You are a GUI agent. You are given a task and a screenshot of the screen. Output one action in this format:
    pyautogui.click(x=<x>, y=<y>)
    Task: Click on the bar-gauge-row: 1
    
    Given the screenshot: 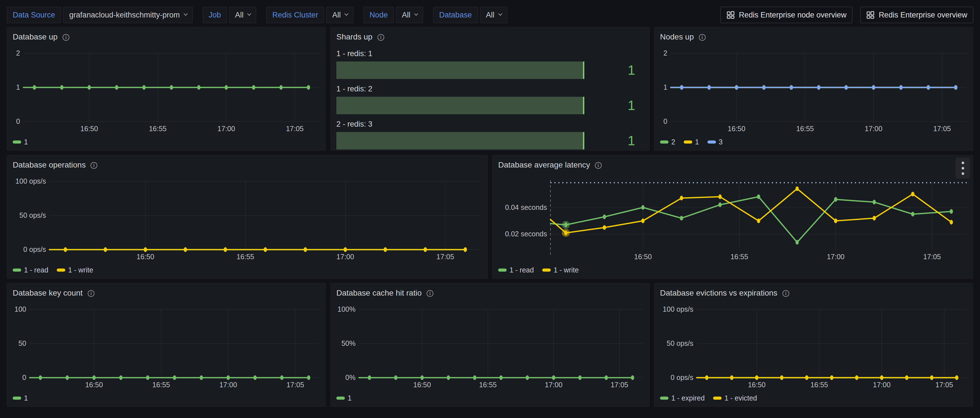 What is the action you would take?
    pyautogui.click(x=490, y=141)
    